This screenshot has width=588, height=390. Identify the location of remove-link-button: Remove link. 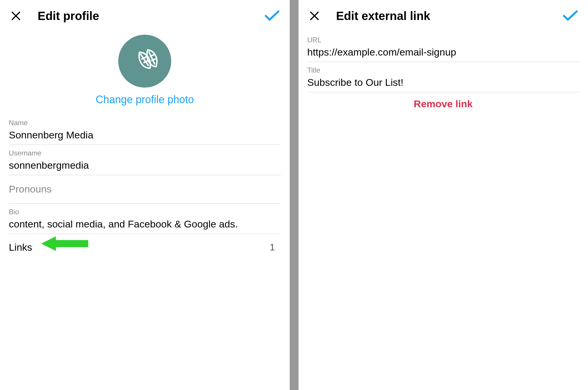
(444, 104).